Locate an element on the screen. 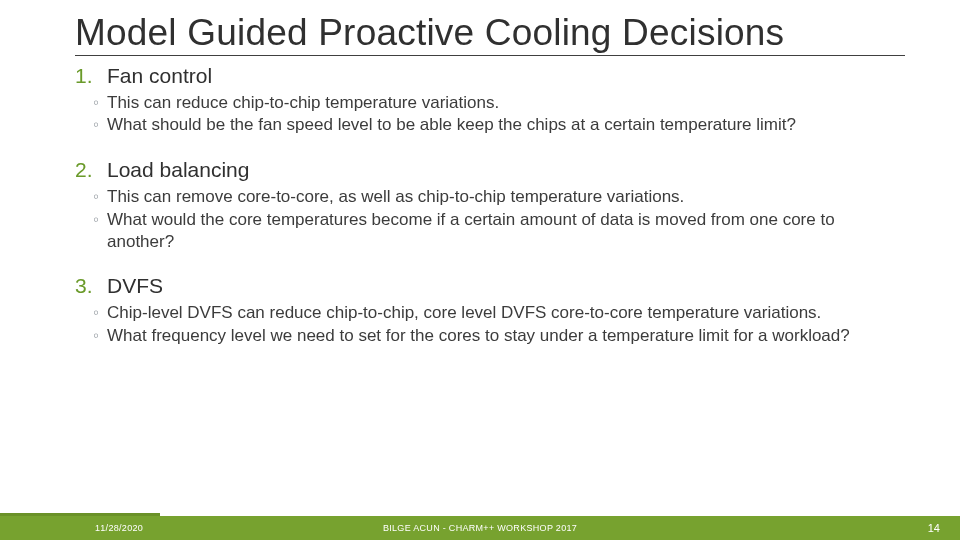  bullet-list: ◦ This can reduce chip-to-chip temperatu… is located at coordinates (499, 114).